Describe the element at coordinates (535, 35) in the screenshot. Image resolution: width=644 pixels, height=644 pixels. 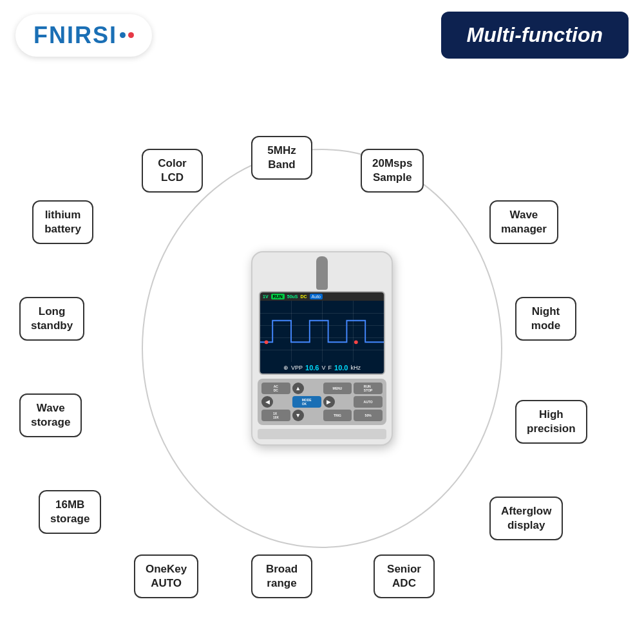
I see `page-title: Multi-function` at that location.